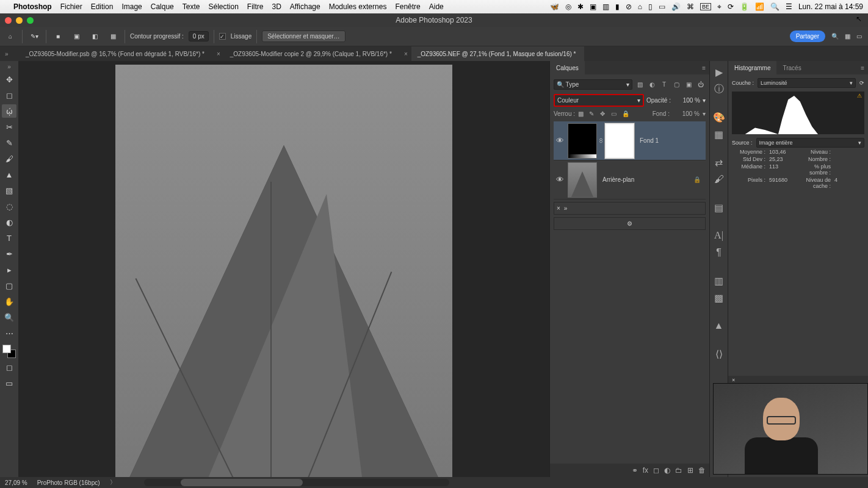 Image resolution: width=868 pixels, height=488 pixels. What do you see at coordinates (686, 113) in the screenshot?
I see `fill-input: 100 %` at bounding box center [686, 113].